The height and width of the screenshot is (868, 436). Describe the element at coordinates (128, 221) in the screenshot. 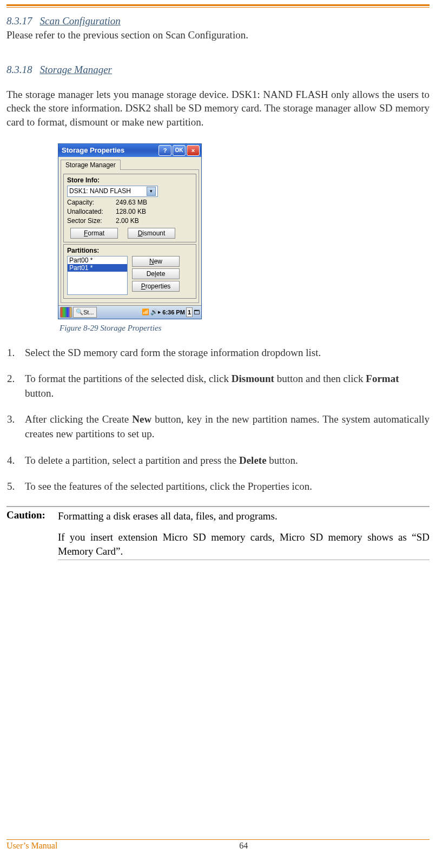

I see `sector-size-value: 2.00 KB` at that location.